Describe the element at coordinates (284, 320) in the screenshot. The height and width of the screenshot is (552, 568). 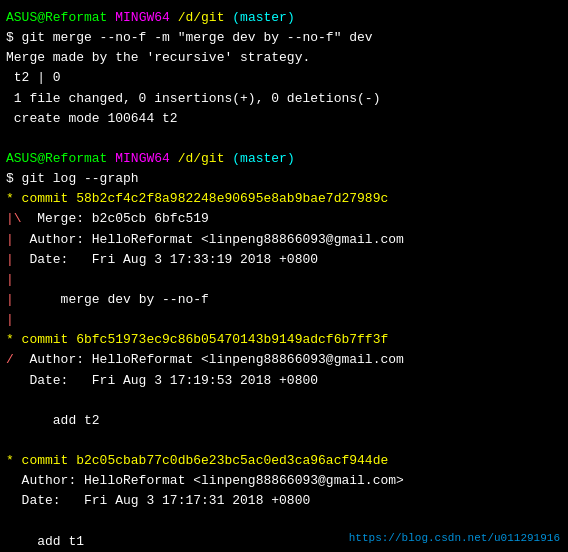
I see `line-empty-3: |` at that location.